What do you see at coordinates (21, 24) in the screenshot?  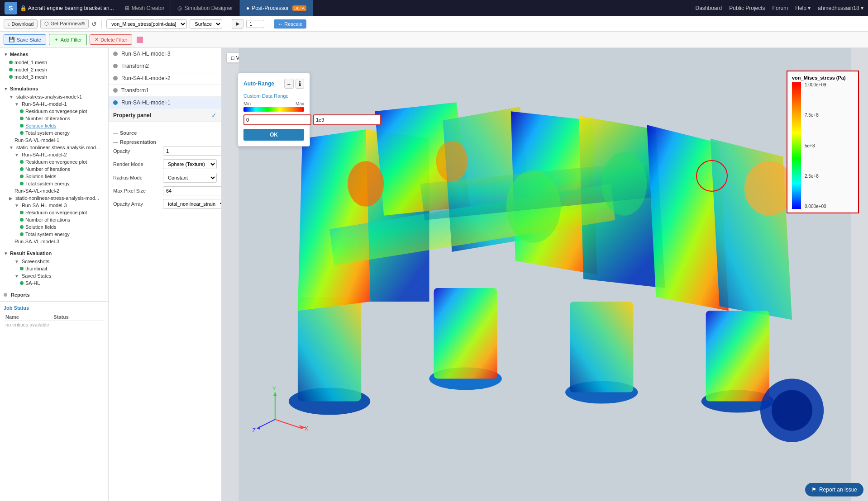 I see `download-button: ↓ Download` at bounding box center [21, 24].